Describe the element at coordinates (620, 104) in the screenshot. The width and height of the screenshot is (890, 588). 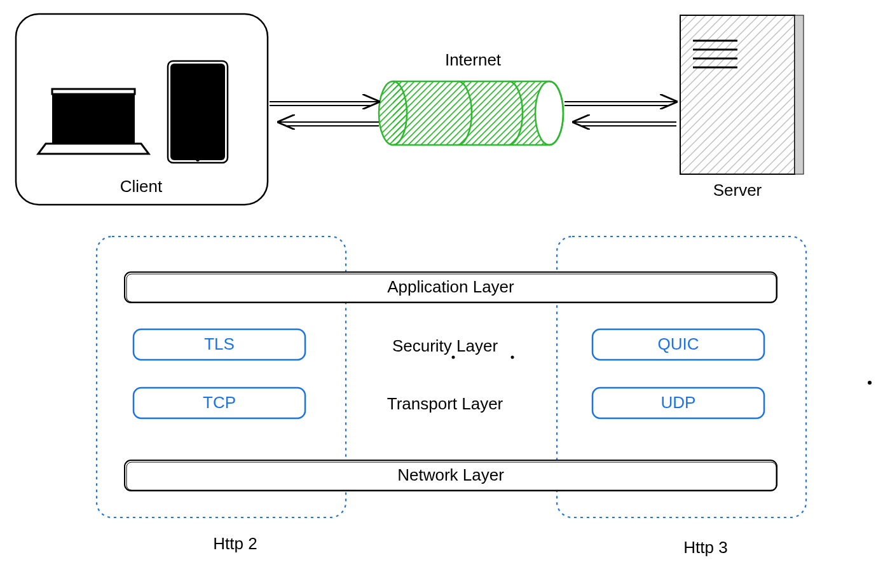
I see `arrow-internet-to-server` at that location.